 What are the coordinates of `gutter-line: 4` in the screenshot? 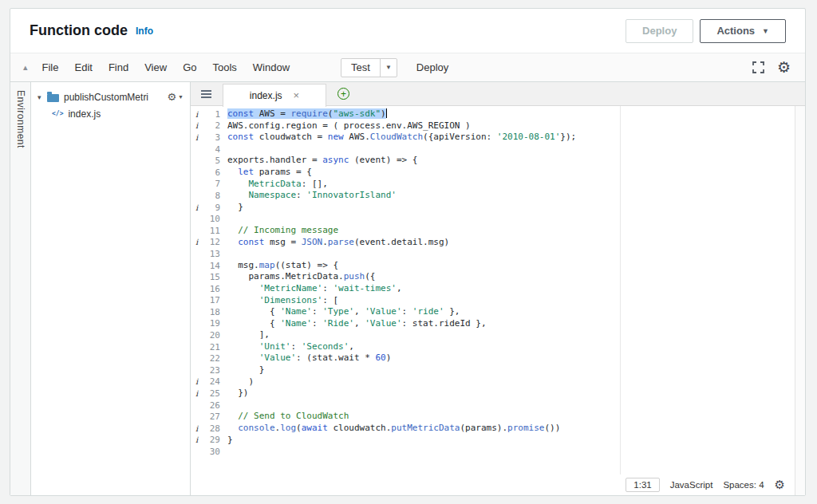 It's located at (209, 150).